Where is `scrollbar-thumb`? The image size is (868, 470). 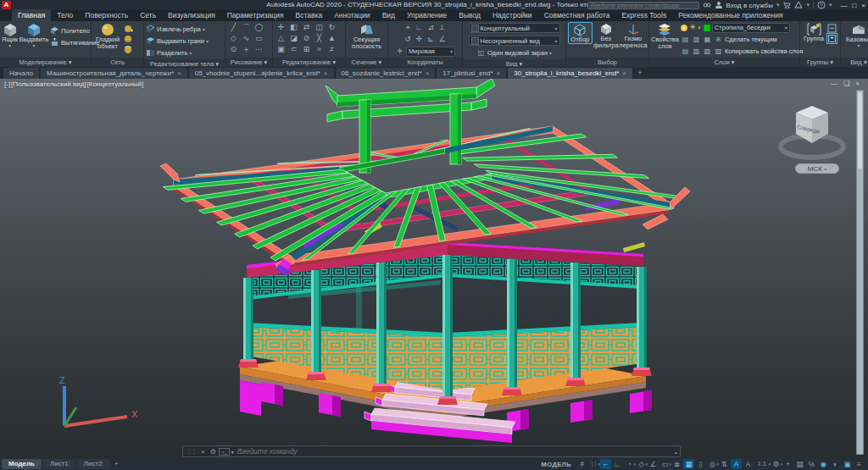
scrollbar-thumb is located at coordinates (860, 130).